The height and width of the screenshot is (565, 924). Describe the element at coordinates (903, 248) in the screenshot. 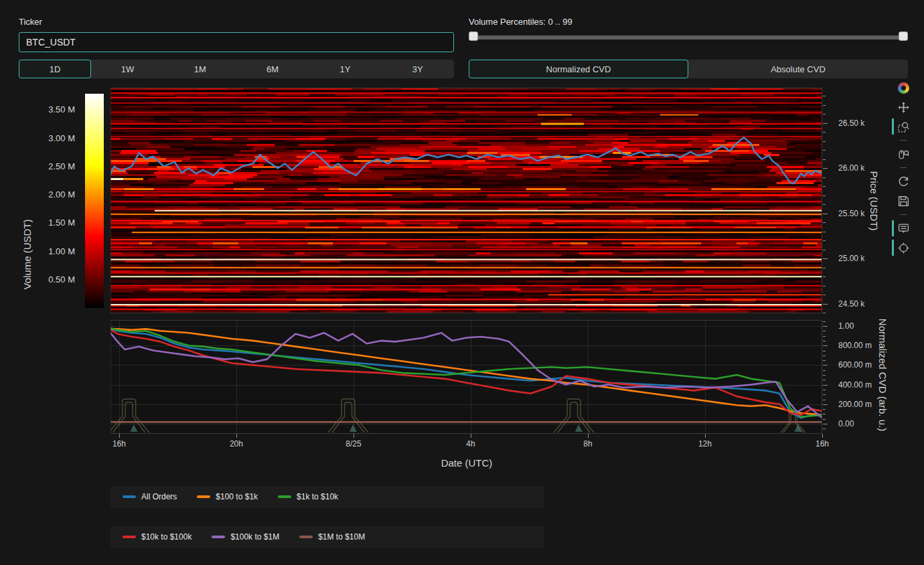

I see `crosshair-icon` at that location.